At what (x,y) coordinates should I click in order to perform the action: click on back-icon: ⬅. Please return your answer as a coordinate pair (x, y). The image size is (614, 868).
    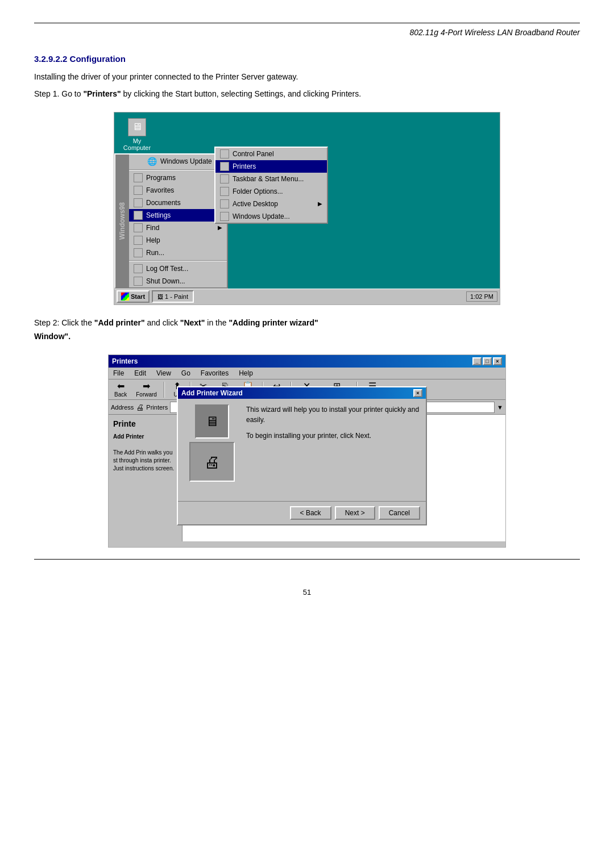
    Looking at the image, I should click on (121, 386).